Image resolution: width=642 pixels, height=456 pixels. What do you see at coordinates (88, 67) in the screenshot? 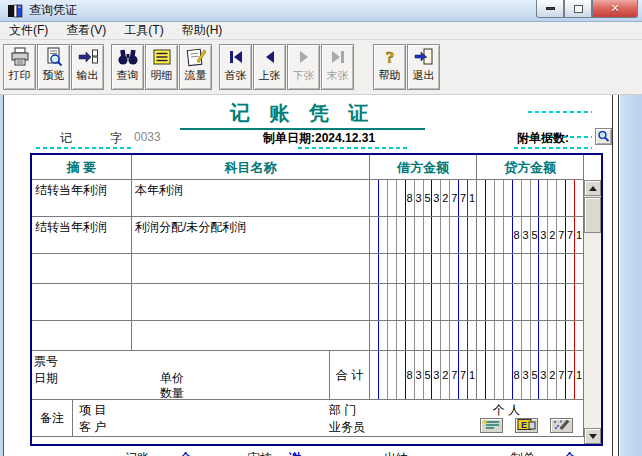
I see `toolbar-button-输出: 输出` at bounding box center [88, 67].